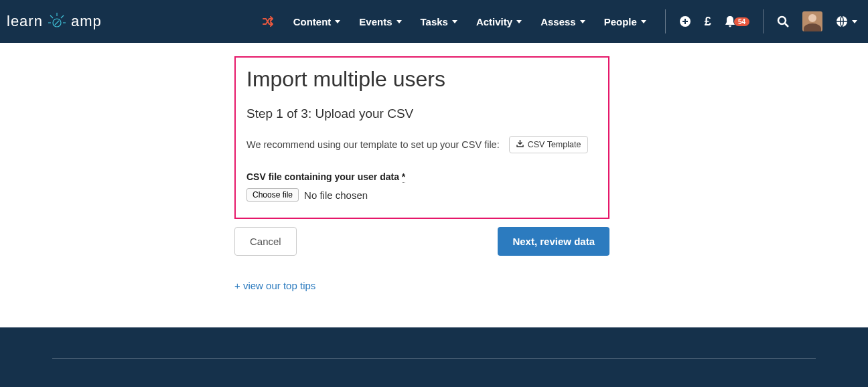 This screenshot has height=387, width=868. Describe the element at coordinates (375, 21) in the screenshot. I see `nav-label: Events` at that location.